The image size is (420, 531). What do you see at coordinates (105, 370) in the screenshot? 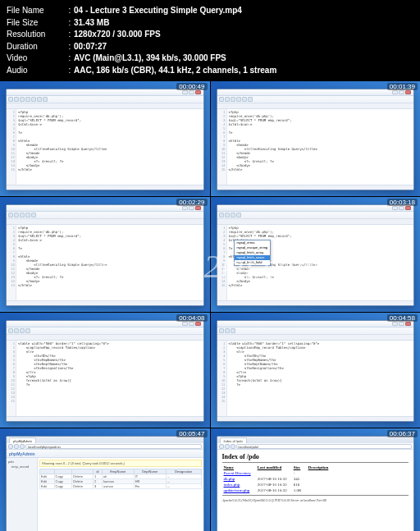
I see `thumbnail: 00:04:08 123456789101112131415 <table wi…` at bounding box center [105, 370].